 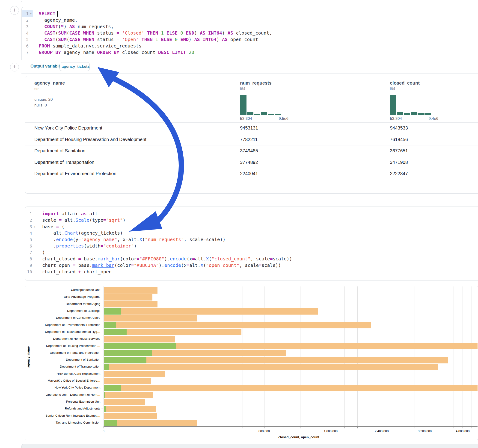 What do you see at coordinates (90, 140) in the screenshot?
I see `table-cell: Department of Housing Preservation and D…` at bounding box center [90, 140].